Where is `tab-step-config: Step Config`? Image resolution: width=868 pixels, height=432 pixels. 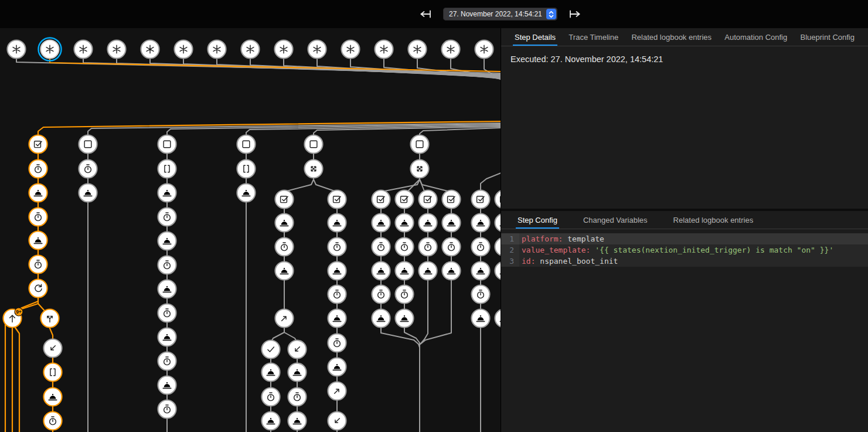 tab-step-config: Step Config is located at coordinates (537, 220).